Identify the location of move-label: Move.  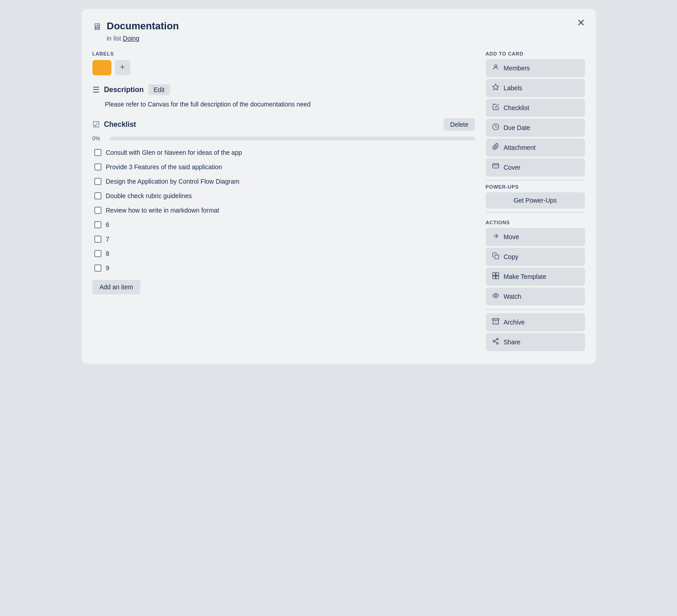
(511, 237).